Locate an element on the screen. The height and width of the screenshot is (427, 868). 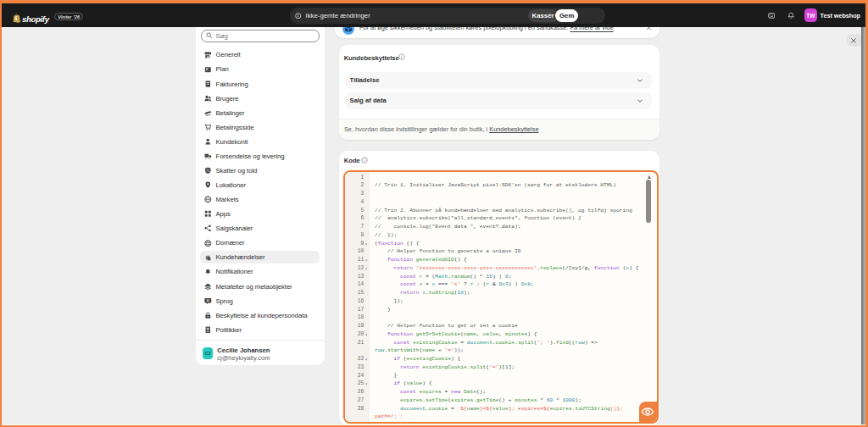
svg-text: A is located at coordinates (209, 300).